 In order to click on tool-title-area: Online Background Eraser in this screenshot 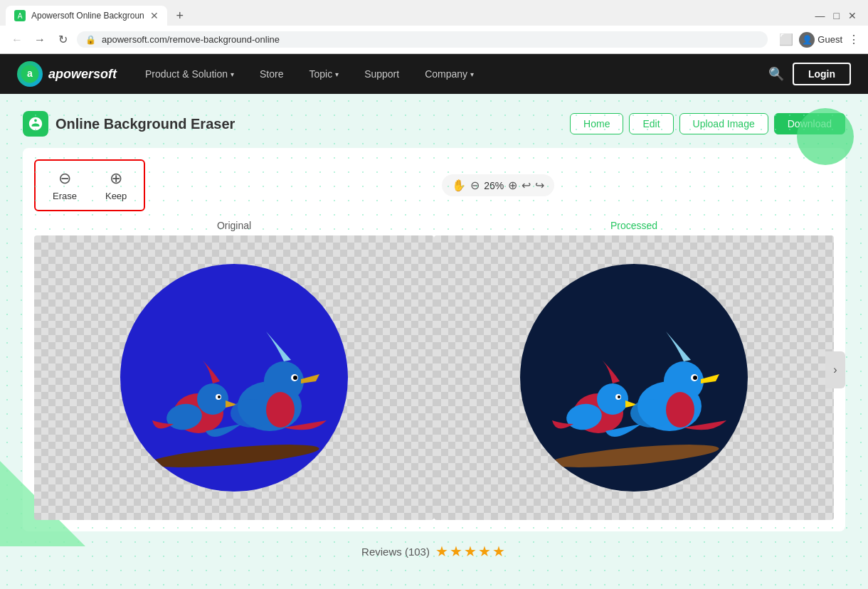, I will do `click(129, 124)`.